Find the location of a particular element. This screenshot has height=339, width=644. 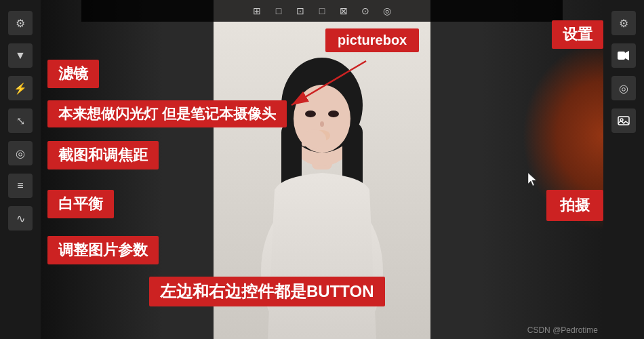

video-icon is located at coordinates (624, 56).